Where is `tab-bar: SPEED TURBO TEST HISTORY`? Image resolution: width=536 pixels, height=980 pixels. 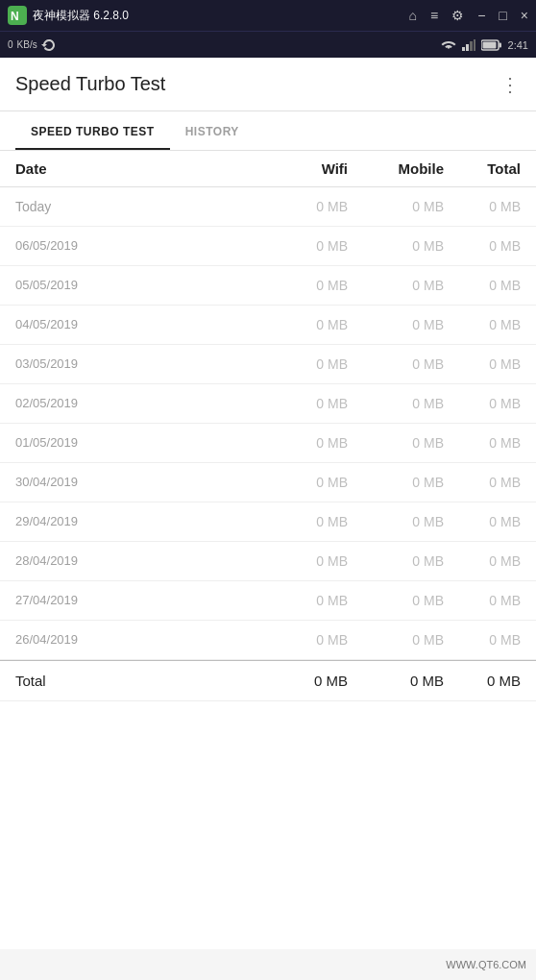 tab-bar: SPEED TURBO TEST HISTORY is located at coordinates (268, 131).